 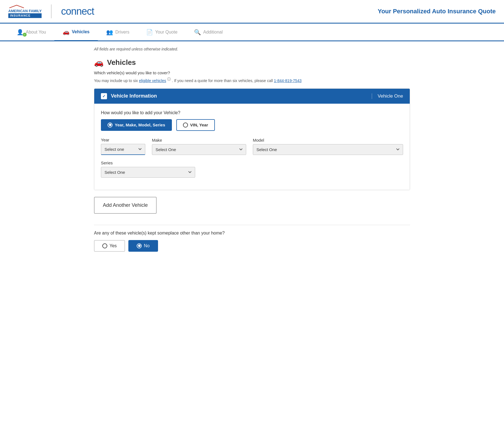 I want to click on nav-drivers-label: Drivers, so click(x=123, y=32).